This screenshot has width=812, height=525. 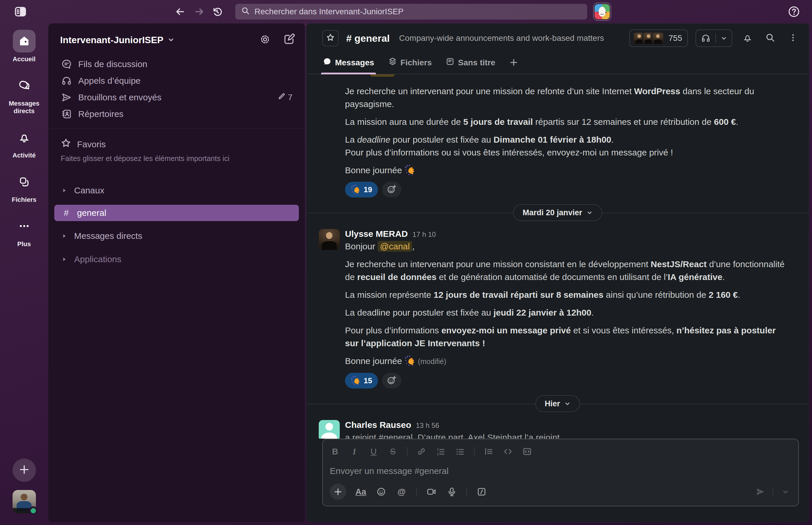 What do you see at coordinates (24, 231) in the screenshot?
I see `nav-rail-item-plus: Plus` at bounding box center [24, 231].